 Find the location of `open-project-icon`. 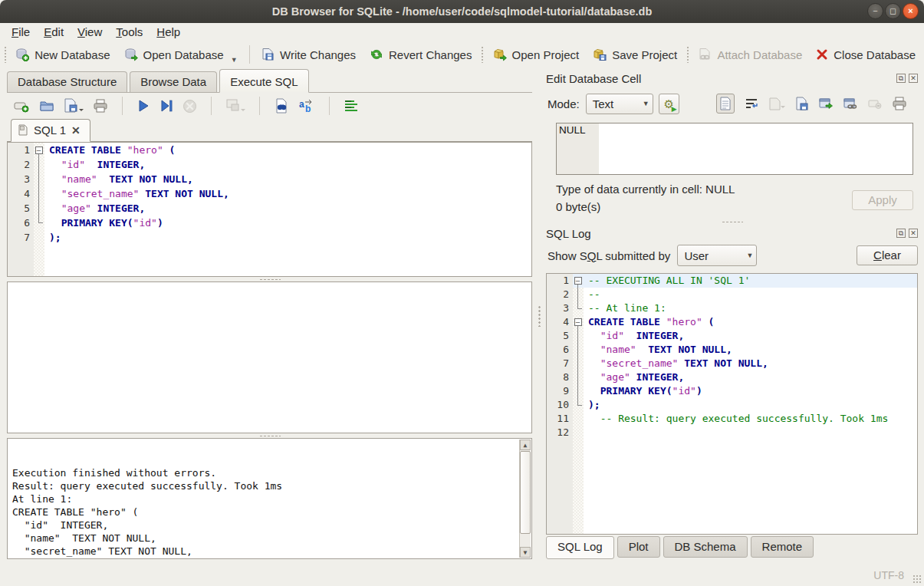

open-project-icon is located at coordinates (500, 54).